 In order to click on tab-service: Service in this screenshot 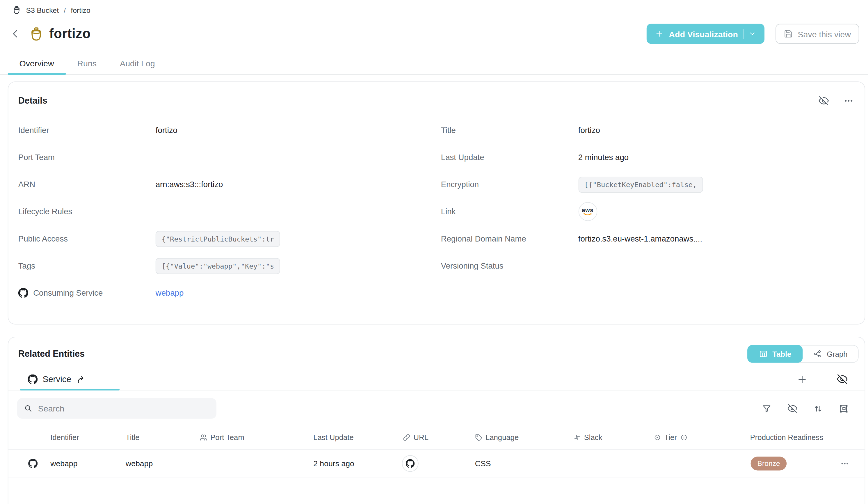, I will do `click(56, 379)`.